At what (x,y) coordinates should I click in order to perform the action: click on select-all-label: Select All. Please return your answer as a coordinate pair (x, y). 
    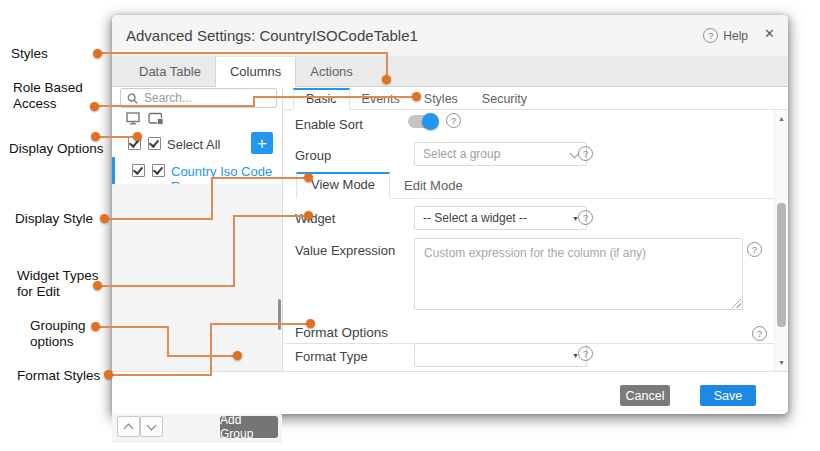
    Looking at the image, I should click on (194, 144).